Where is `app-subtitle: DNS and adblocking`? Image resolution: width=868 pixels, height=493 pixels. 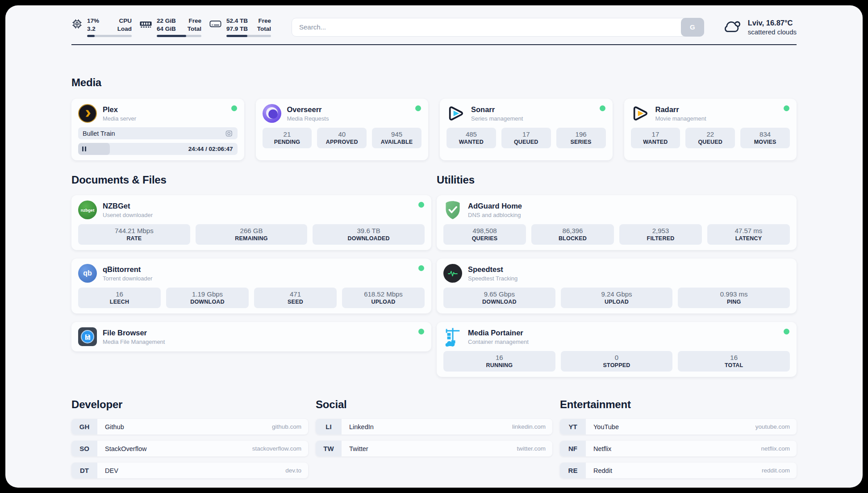 app-subtitle: DNS and adblocking is located at coordinates (495, 215).